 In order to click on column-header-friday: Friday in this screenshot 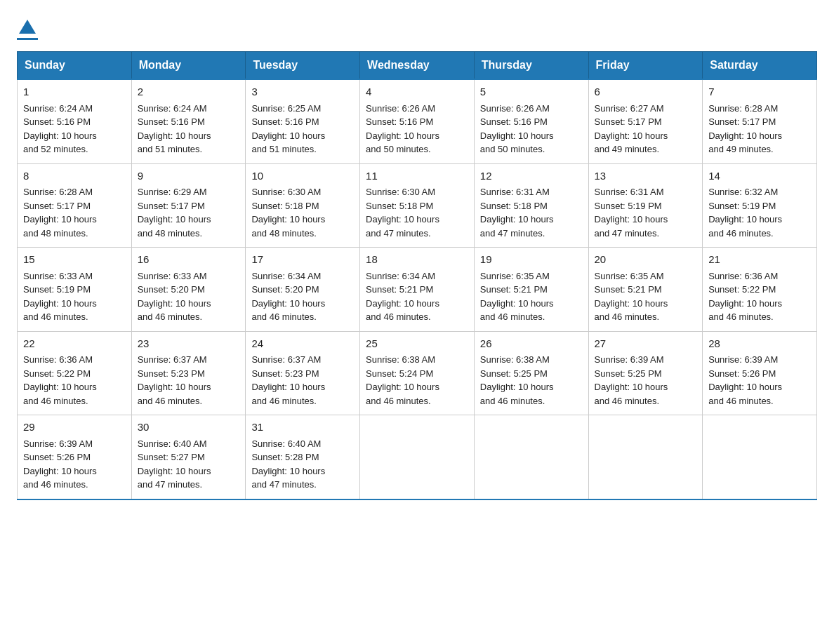, I will do `click(646, 66)`.